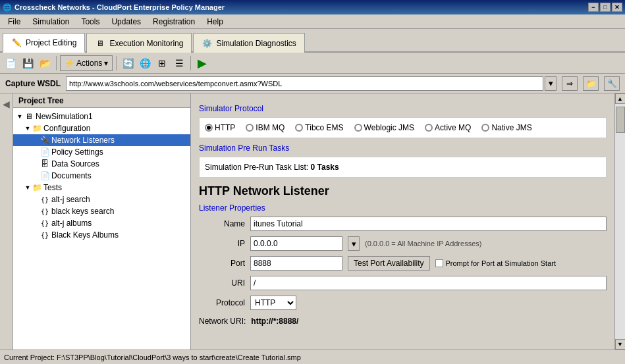 This screenshot has width=625, height=364. What do you see at coordinates (101, 140) in the screenshot?
I see `tree-node-network-listeners: 🔌 Network Listeners` at bounding box center [101, 140].